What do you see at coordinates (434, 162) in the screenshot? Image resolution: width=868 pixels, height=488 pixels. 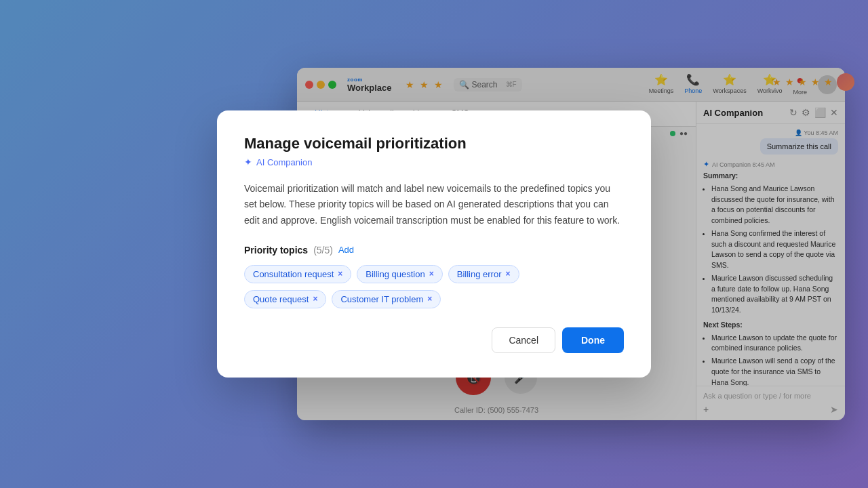 I see `modal-subtitle: ✦ AI Companion` at bounding box center [434, 162].